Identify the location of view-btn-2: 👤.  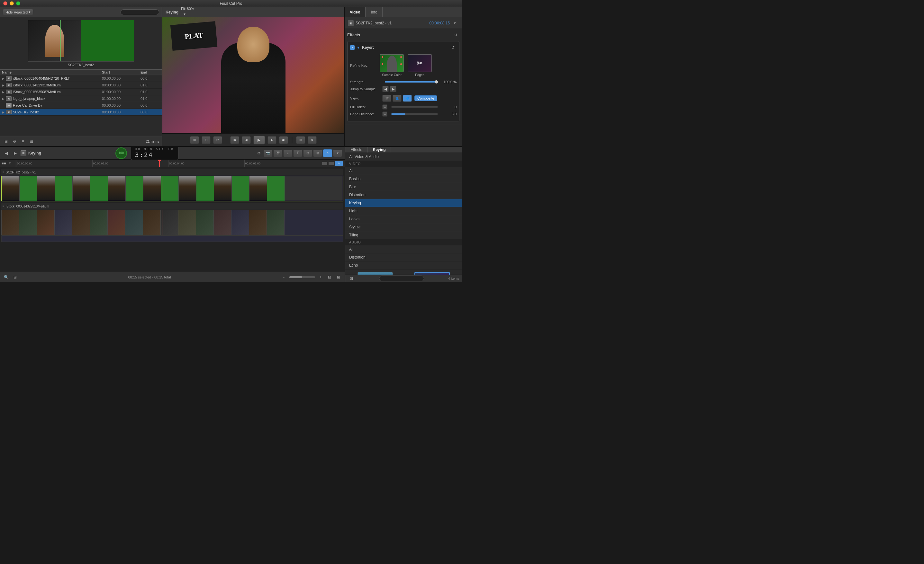
(397, 98).